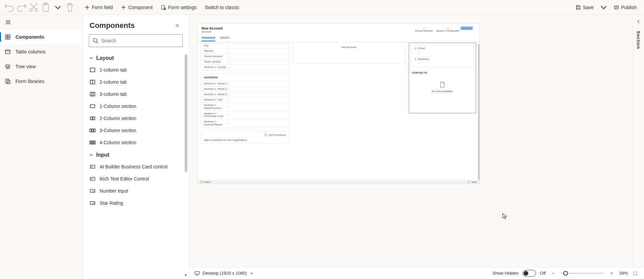 The height and width of the screenshot is (279, 644). What do you see at coordinates (222, 7) in the screenshot?
I see `switch-classic-button: Switch to classic` at bounding box center [222, 7].